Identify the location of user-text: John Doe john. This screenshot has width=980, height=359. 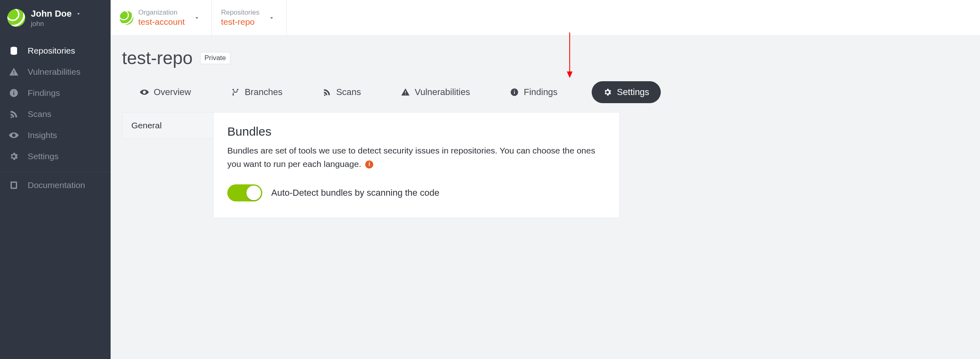
(66, 18).